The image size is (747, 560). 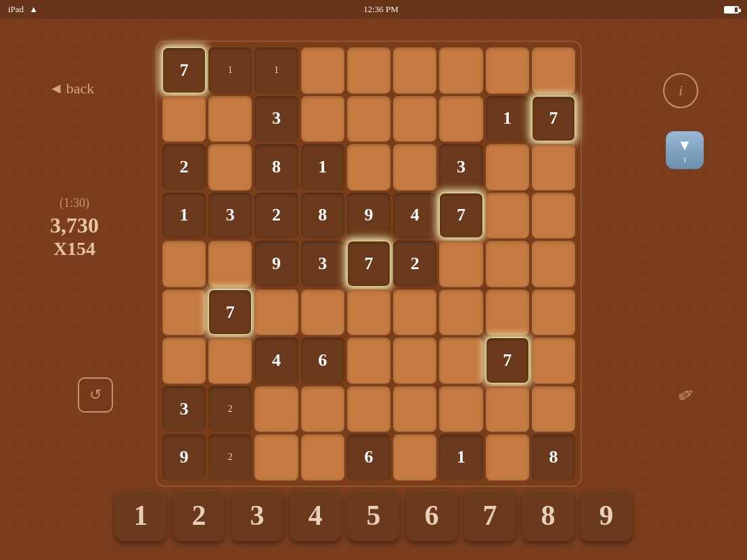 I want to click on back-button: ◄ back, so click(x=72, y=89).